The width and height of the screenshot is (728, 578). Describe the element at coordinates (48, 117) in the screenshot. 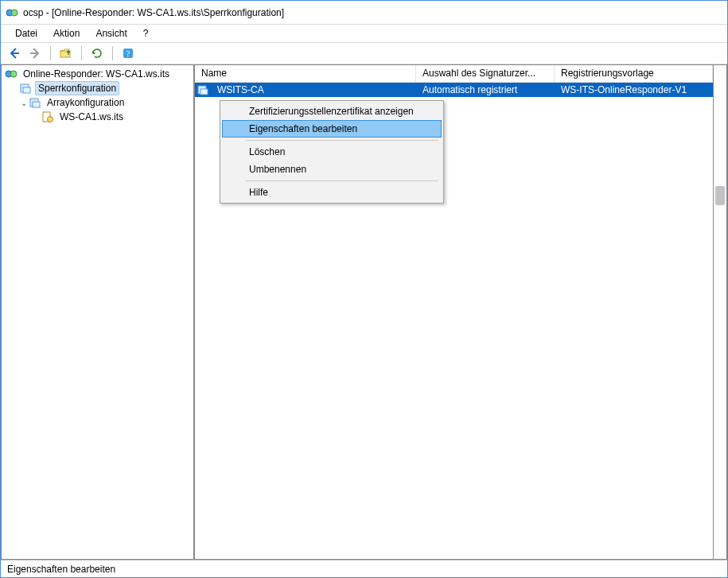

I see `server-cert-icon` at that location.